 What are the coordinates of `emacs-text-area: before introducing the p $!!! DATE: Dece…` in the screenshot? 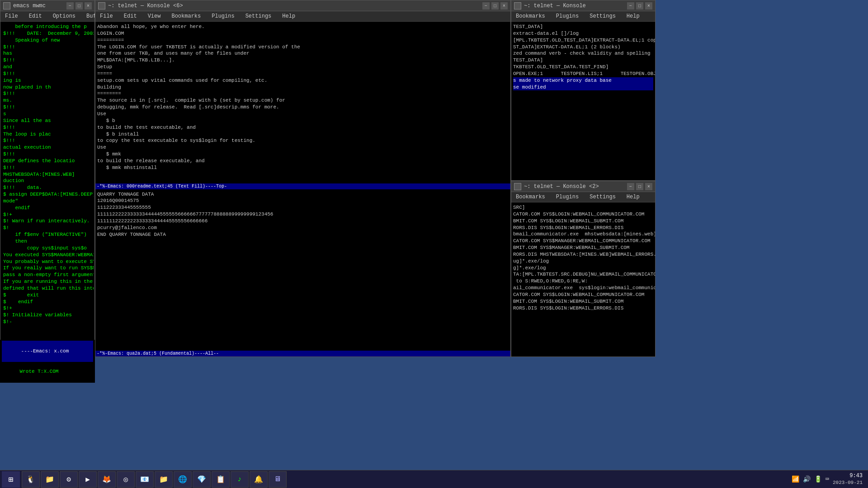 It's located at (47, 186).